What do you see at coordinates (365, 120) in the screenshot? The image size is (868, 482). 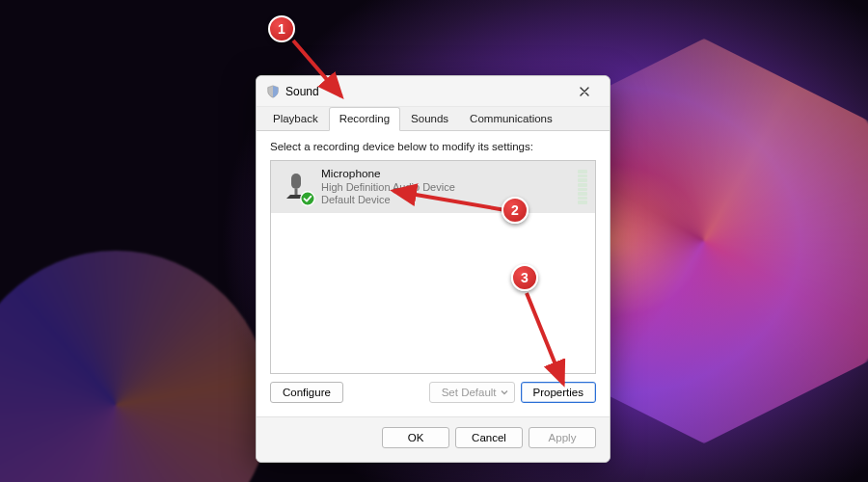 I see `tab-recording: Recording` at bounding box center [365, 120].